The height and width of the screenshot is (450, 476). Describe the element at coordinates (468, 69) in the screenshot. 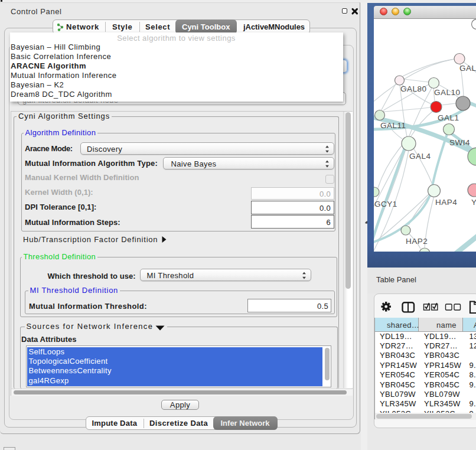

I see `svg-text: GAL7` at that location.